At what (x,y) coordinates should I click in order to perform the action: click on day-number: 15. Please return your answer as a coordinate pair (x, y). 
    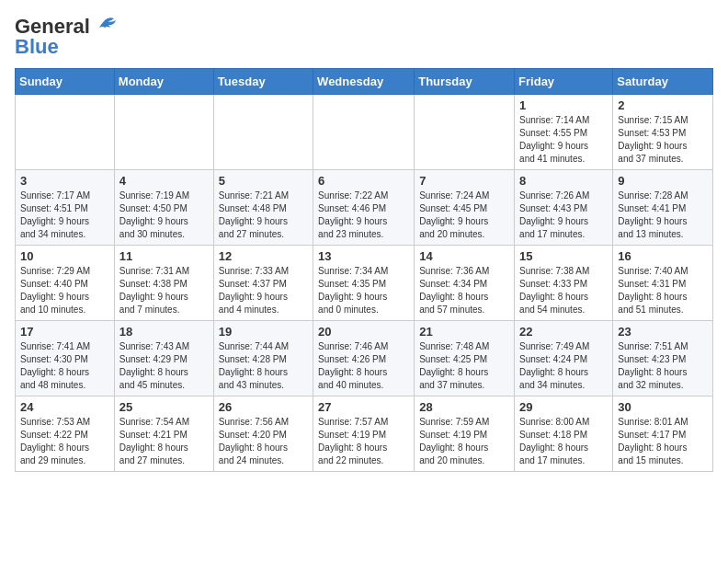
    Looking at the image, I should click on (563, 256).